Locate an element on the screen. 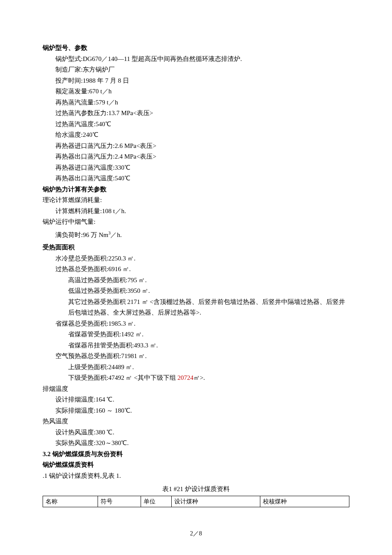 Image resolution: width=392 pixels, height=555 pixels. label: 过热蒸汽参数压力: is located at coordinates (82, 113).